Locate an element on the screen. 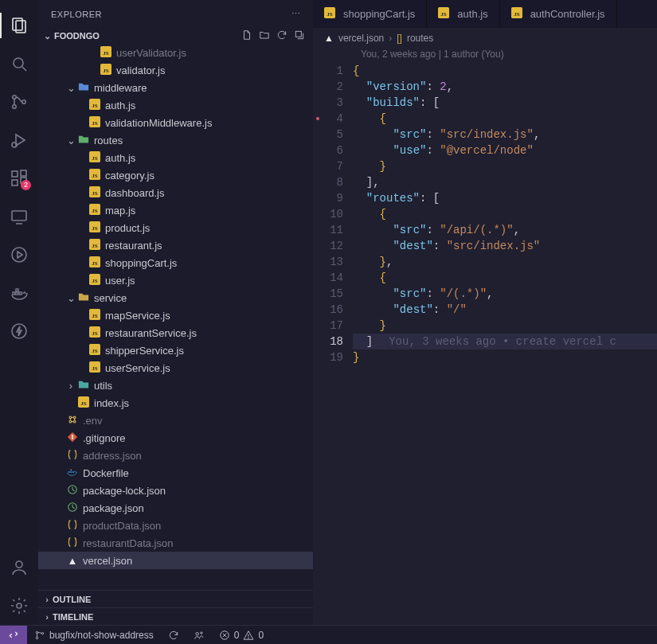 This screenshot has height=644, width=657. tree-folder: ›utils is located at coordinates (175, 385).